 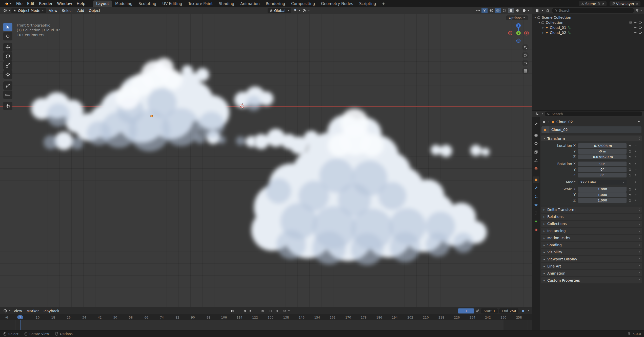 What do you see at coordinates (65, 4) in the screenshot?
I see `menu-window: Window` at bounding box center [65, 4].